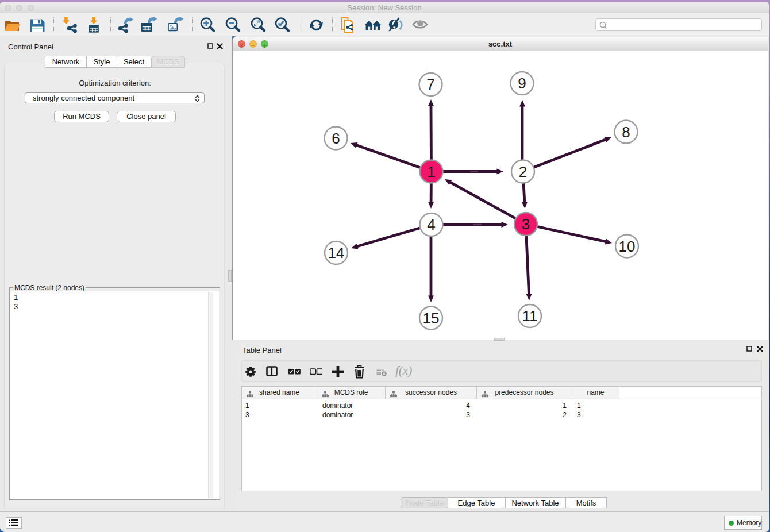 The width and height of the screenshot is (770, 532). Describe the element at coordinates (431, 318) in the screenshot. I see `svg-text: 15` at that location.